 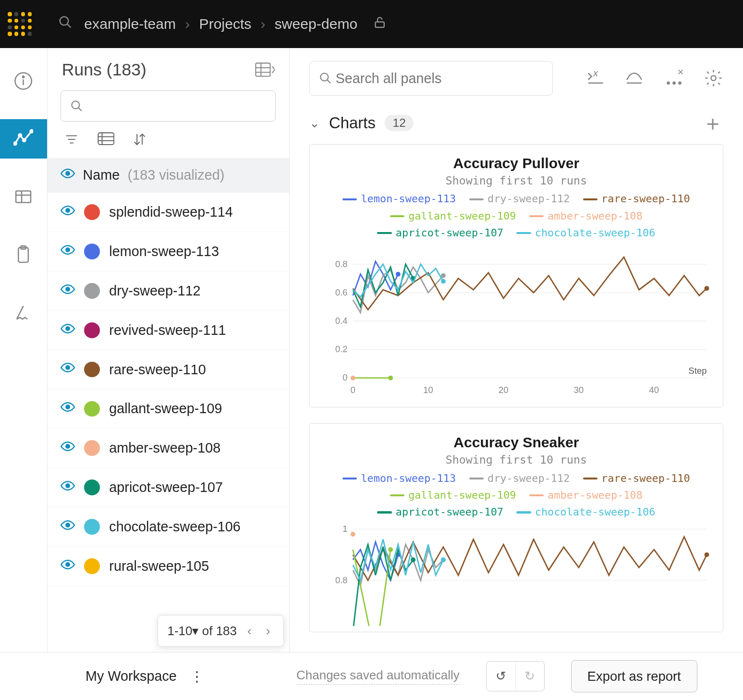 I want to click on chart-plot: 00.20.40.60.8010203040Step, so click(x=516, y=323).